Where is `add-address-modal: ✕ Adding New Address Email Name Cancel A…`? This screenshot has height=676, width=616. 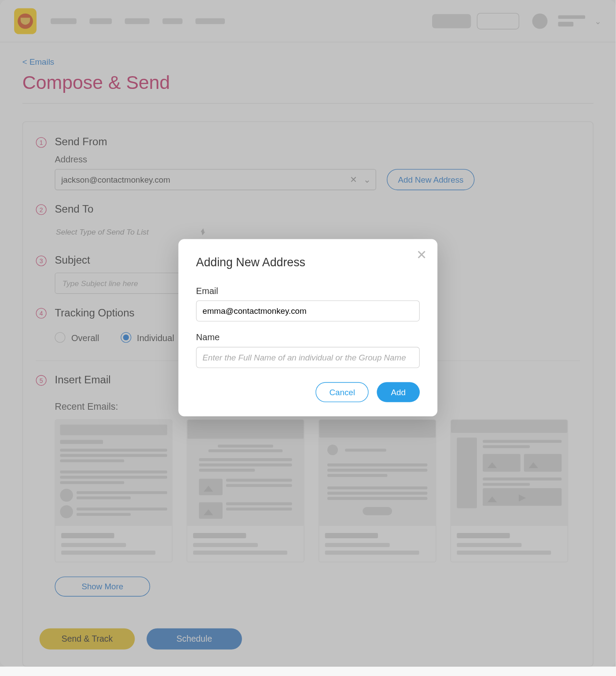 add-address-modal: ✕ Adding New Address Email Name Cancel A… is located at coordinates (308, 327).